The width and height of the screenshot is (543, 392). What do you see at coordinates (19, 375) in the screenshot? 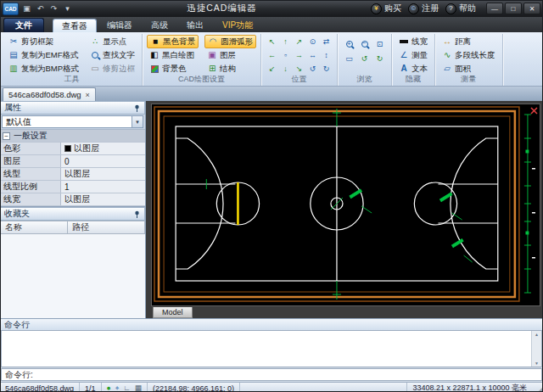
I see `commandline-prompt: 命令行:` at bounding box center [19, 375].